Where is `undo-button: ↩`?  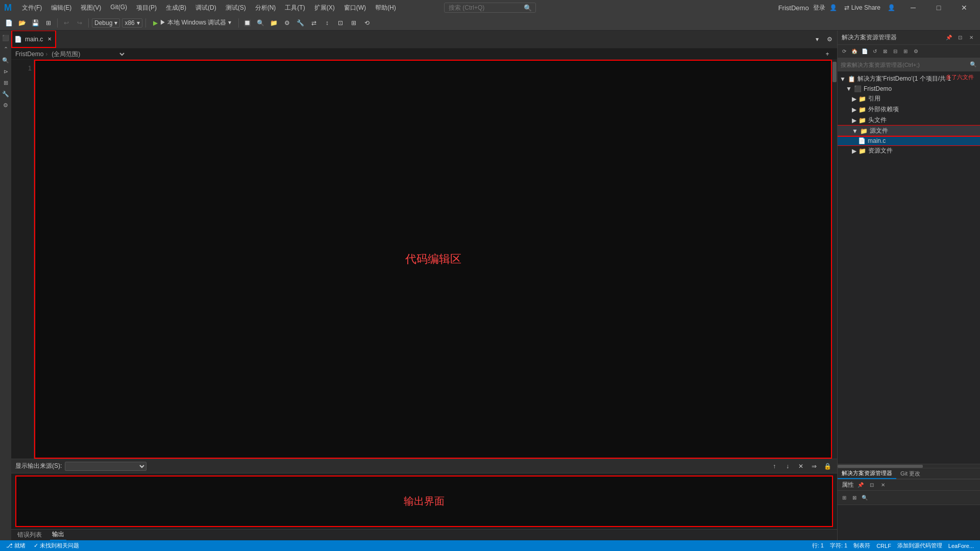 undo-button: ↩ is located at coordinates (66, 23).